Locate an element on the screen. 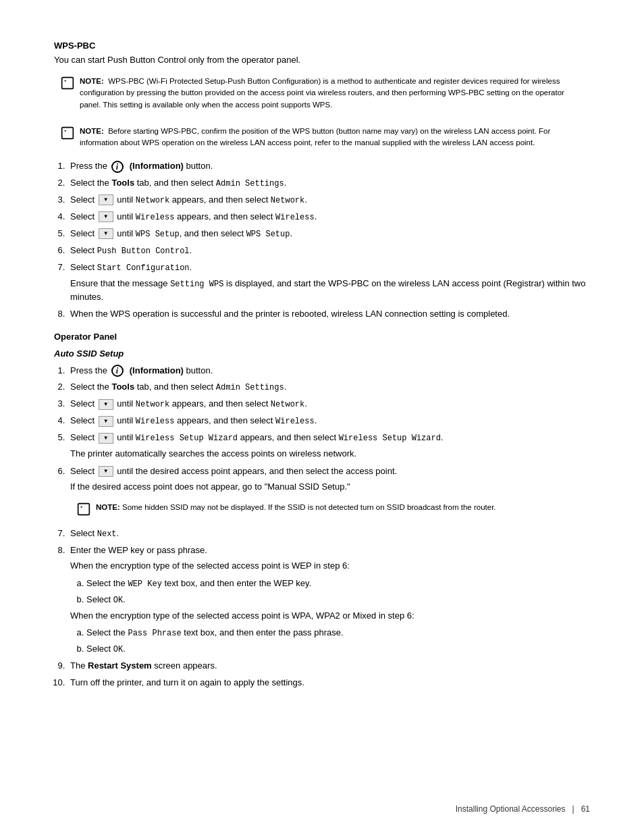 The image size is (644, 834). step-2: Select the Tools tab, and then select Ad… is located at coordinates (329, 183).